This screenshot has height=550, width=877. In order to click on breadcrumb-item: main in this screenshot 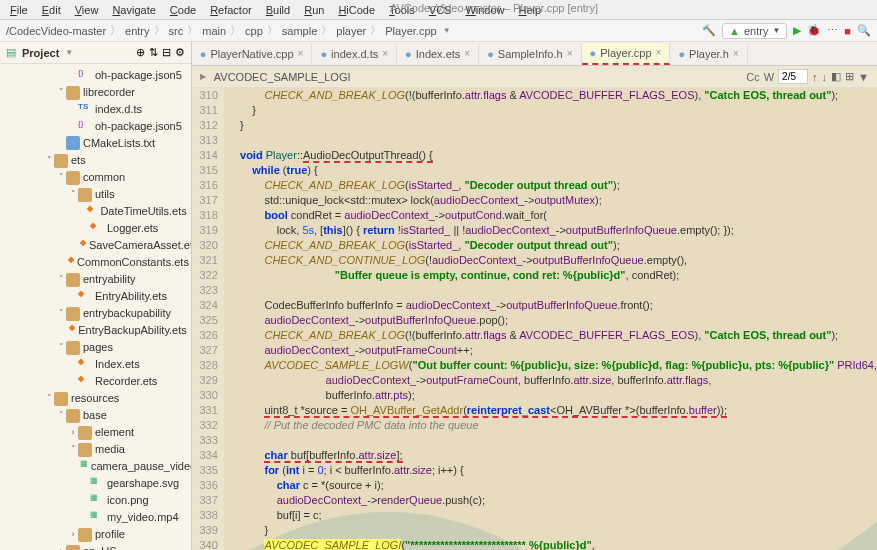, I will do `click(214, 31)`.